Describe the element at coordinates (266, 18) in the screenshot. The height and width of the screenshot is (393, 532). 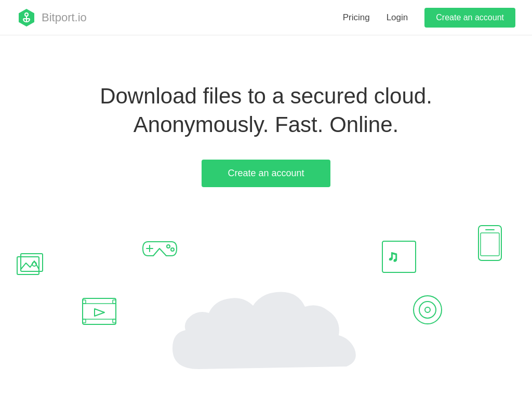
I see `header: Bitport.io Pricing Login Create an accou…` at that location.